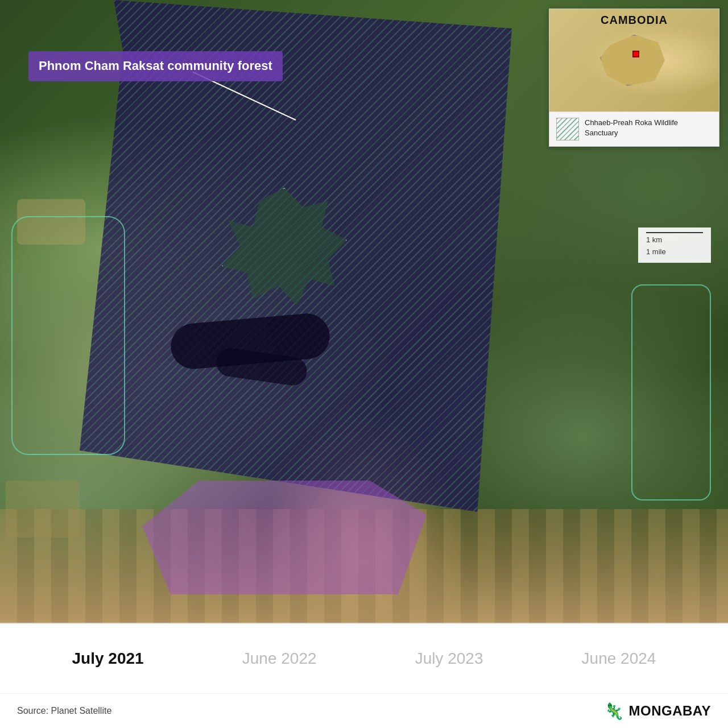  Describe the element at coordinates (43, 509) in the screenshot. I see `agri-patch-bottomleft` at that location.